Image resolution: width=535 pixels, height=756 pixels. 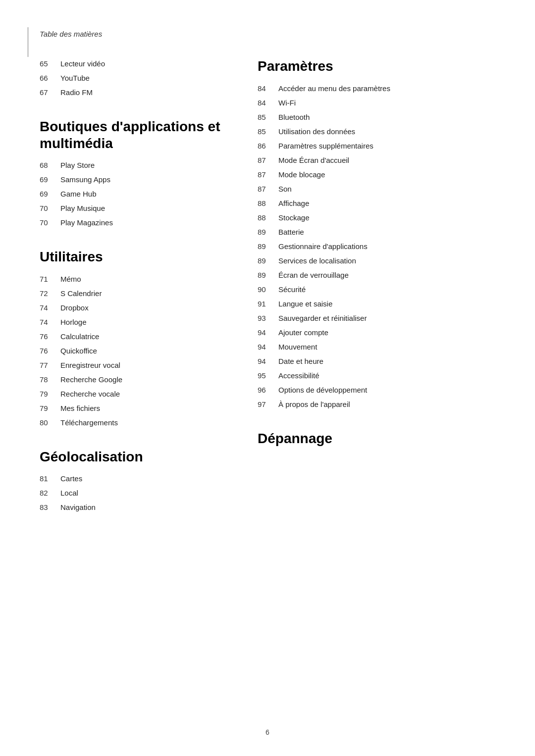 What do you see at coordinates (50, 351) in the screenshot?
I see `toc-number: 76` at bounding box center [50, 351].